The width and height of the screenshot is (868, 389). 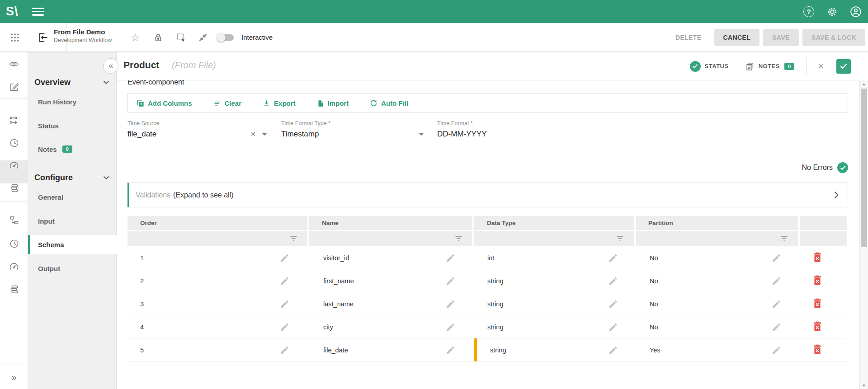 What do you see at coordinates (164, 103) in the screenshot?
I see `add-columns-button: Add Columns` at bounding box center [164, 103].